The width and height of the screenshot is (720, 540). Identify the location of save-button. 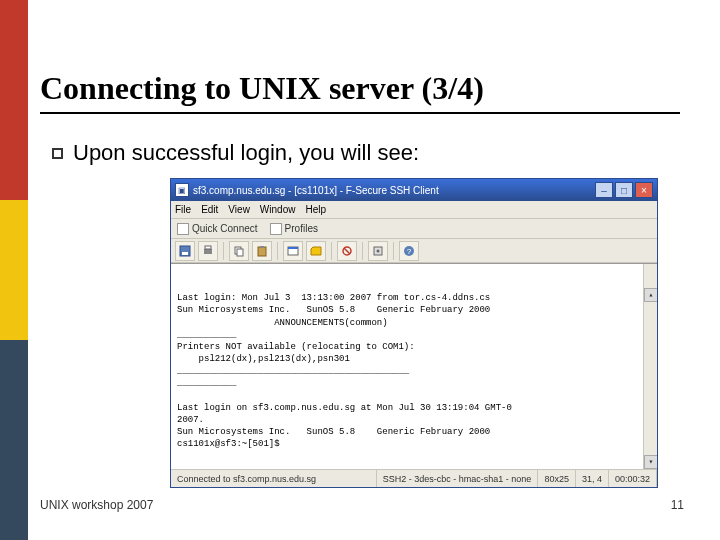
(185, 251).